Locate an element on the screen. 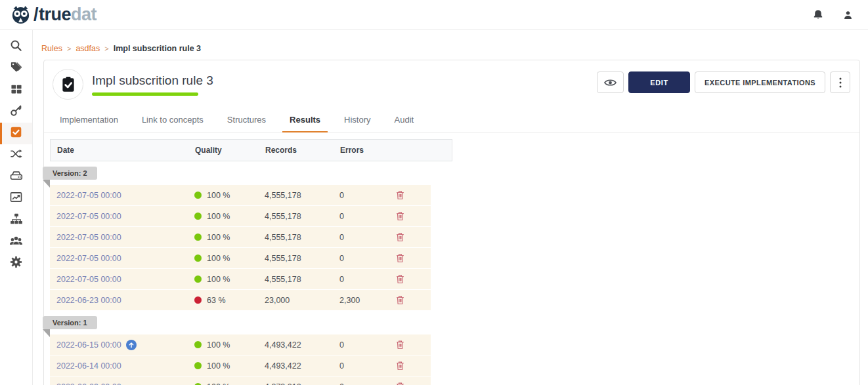 Image resolution: width=868 pixels, height=385 pixels. sidebar-item-settings is located at coordinates (16, 264).